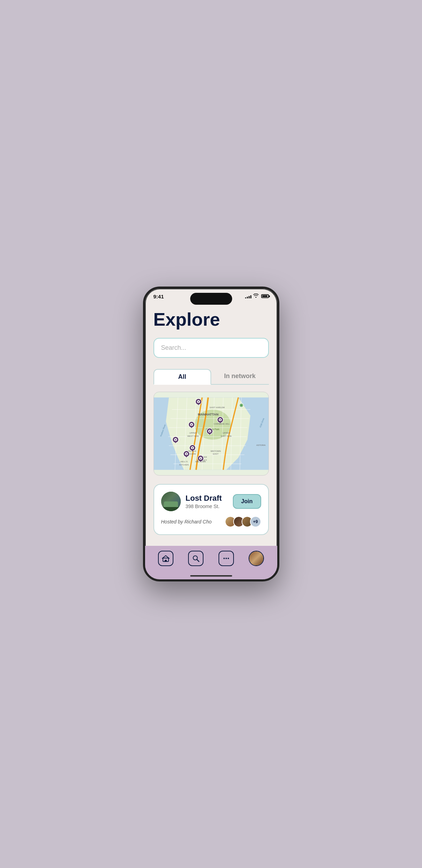 The height and width of the screenshot is (868, 422). Describe the element at coordinates (211, 434) in the screenshot. I see `map-svg: MANHATTAN UPPER WEST SIDE UPPER EAST SID…` at that location.